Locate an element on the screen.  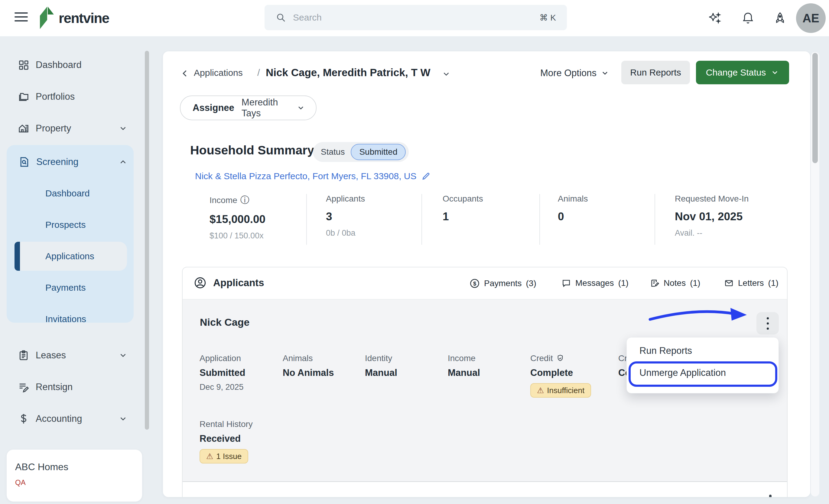
stat-label: Applicants is located at coordinates (346, 199).